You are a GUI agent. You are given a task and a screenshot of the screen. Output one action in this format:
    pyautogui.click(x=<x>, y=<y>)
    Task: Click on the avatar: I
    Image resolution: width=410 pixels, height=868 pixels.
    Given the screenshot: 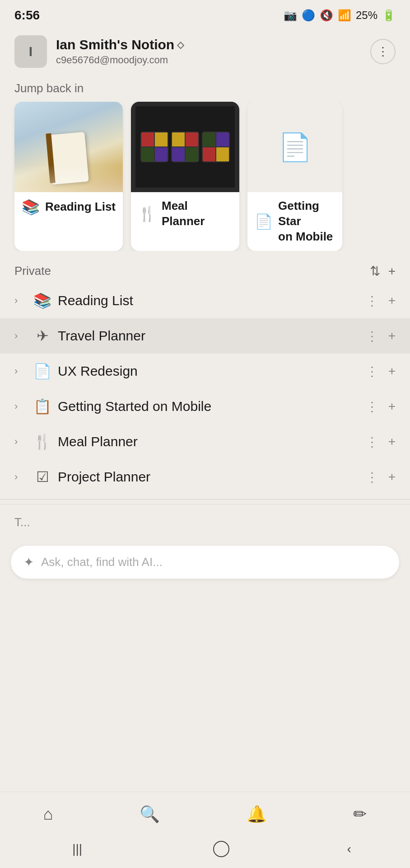 What is the action you would take?
    pyautogui.click(x=31, y=52)
    